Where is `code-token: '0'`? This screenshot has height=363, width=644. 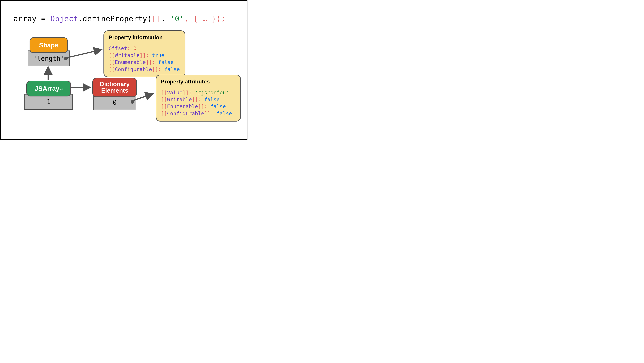 code-token: '0' is located at coordinates (177, 19).